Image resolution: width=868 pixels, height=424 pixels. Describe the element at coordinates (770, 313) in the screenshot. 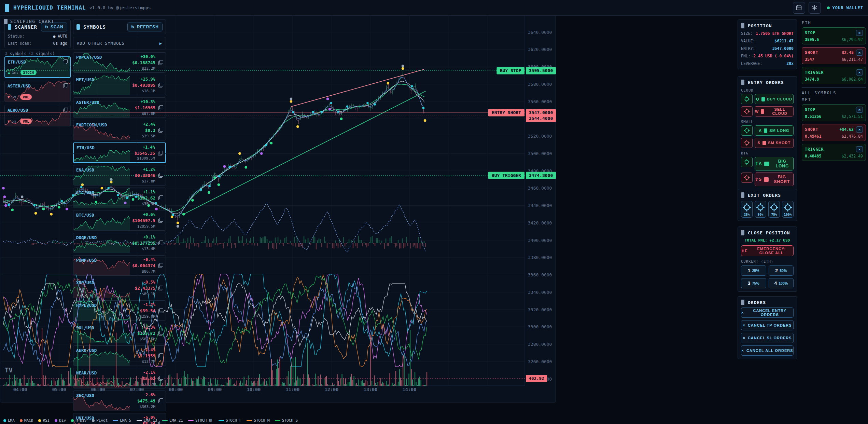

I see `cancel-button-label: CANCEL ENTRY ORDERS` at that location.